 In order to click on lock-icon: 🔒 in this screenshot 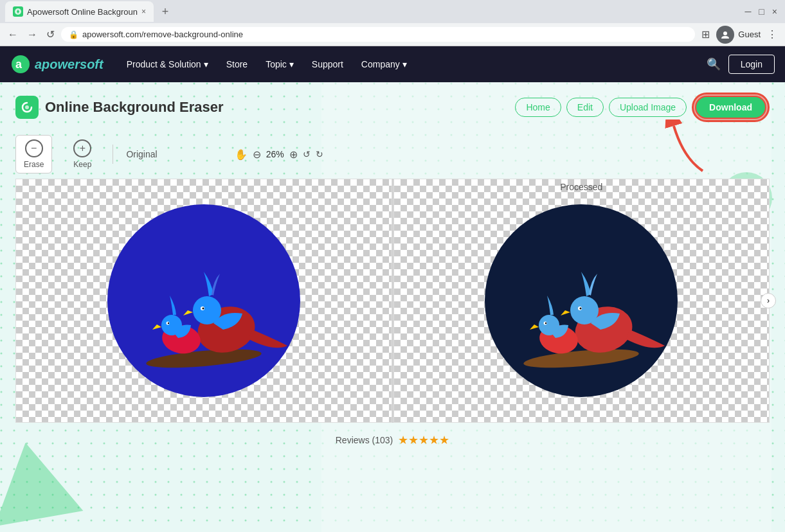, I will do `click(73, 35)`.